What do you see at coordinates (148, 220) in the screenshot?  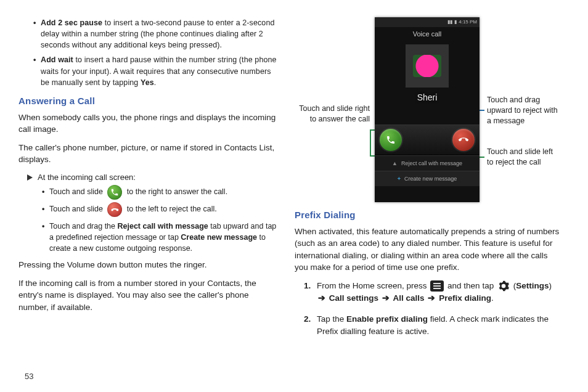 I see `sub-bullet-list: Touch and slide to the right to answer t…` at bounding box center [148, 220].